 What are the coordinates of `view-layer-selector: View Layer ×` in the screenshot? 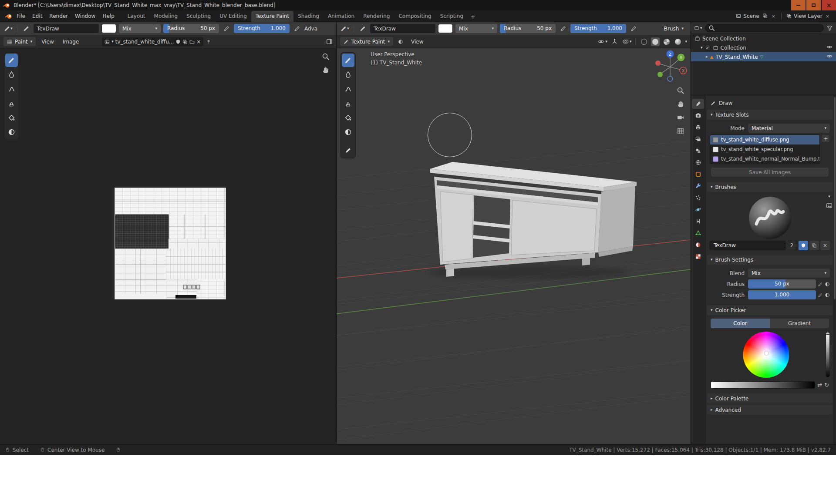 It's located at (808, 16).